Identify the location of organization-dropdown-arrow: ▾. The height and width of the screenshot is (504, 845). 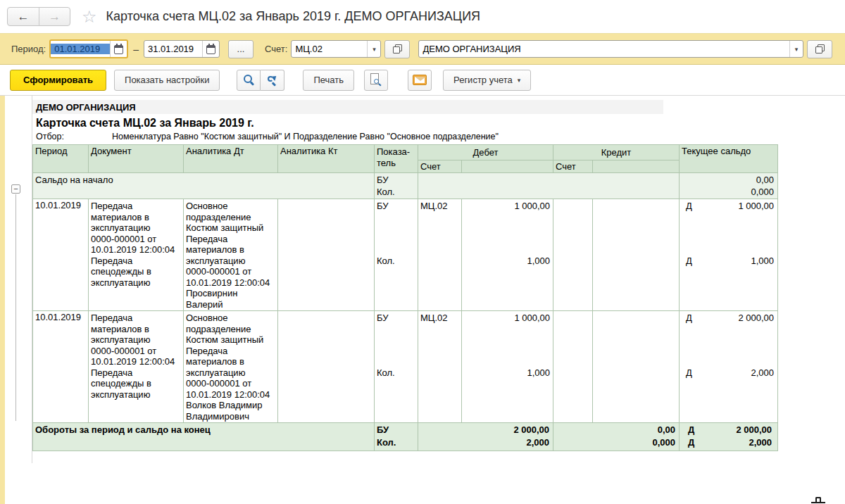
(796, 49).